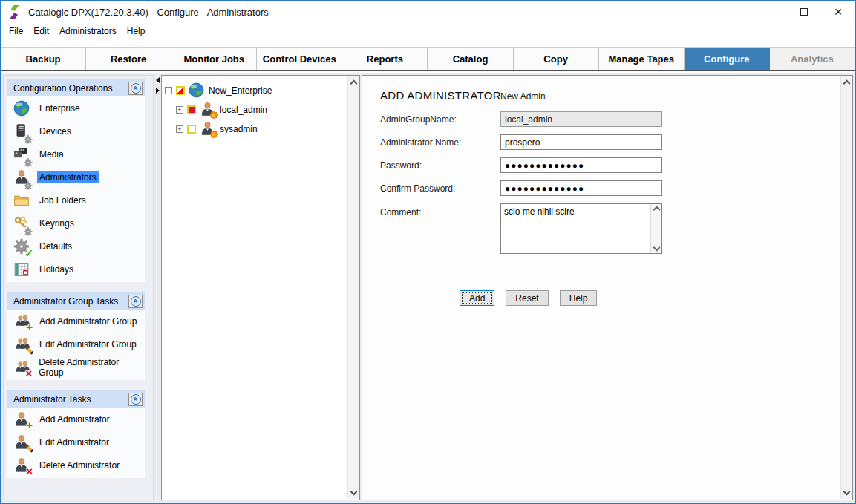  Describe the element at coordinates (641, 59) in the screenshot. I see `tab-manage-tapes: Manage Tapes` at that location.